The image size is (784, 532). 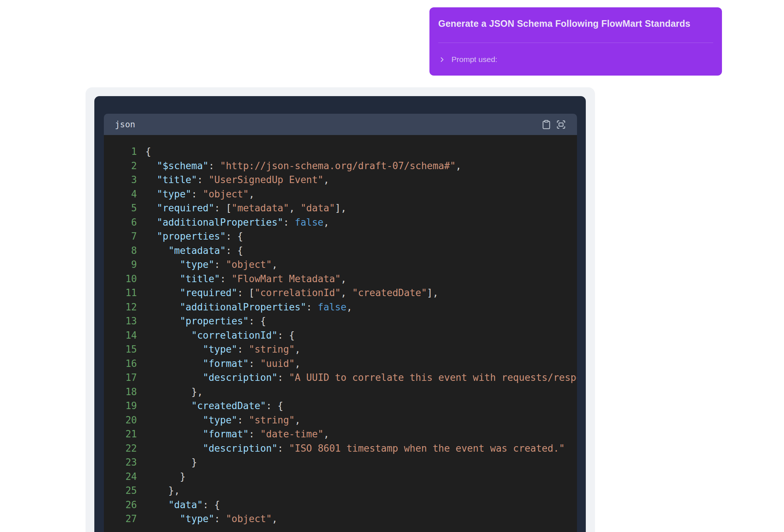 I want to click on code-line: 2 "$schema": "http://json-schema.org/dra…, so click(x=341, y=166).